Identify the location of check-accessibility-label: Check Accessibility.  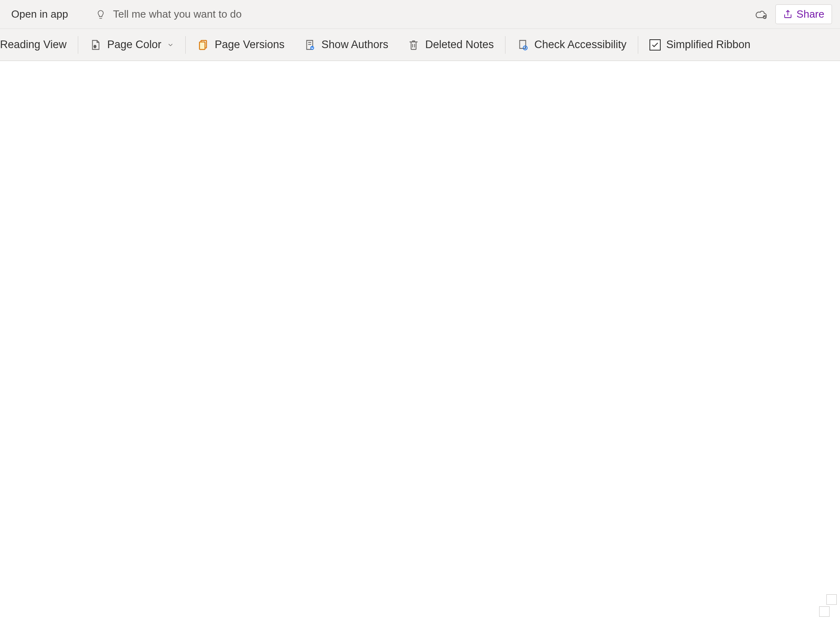
(580, 45).